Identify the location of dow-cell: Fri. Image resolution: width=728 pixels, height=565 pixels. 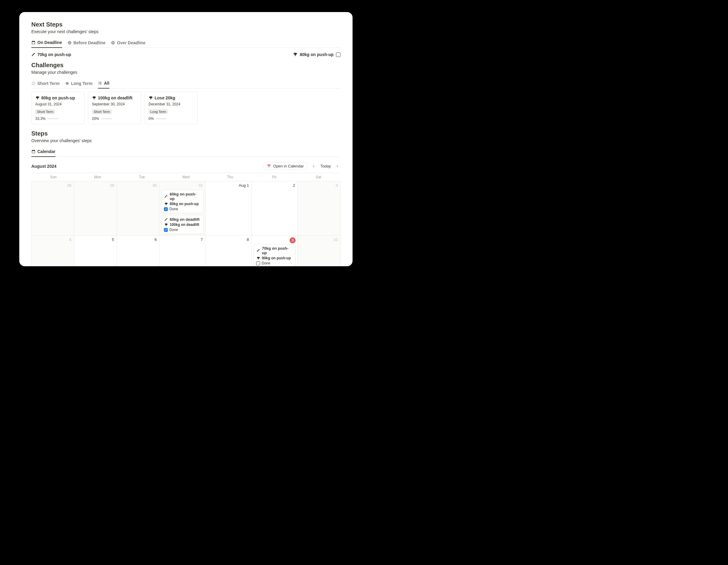
(275, 177).